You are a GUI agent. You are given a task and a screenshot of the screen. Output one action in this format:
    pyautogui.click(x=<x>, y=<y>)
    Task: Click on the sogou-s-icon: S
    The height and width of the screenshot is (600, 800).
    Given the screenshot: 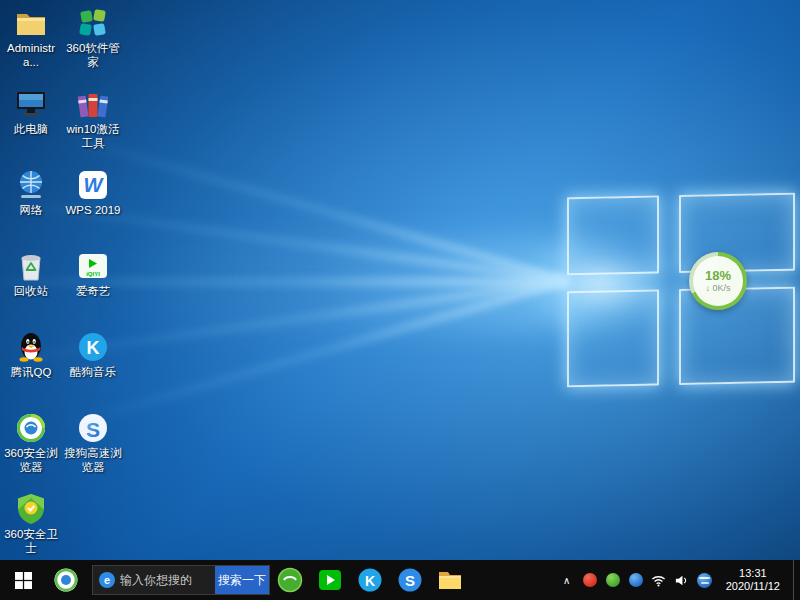 What is the action you would take?
    pyautogui.click(x=93, y=428)
    